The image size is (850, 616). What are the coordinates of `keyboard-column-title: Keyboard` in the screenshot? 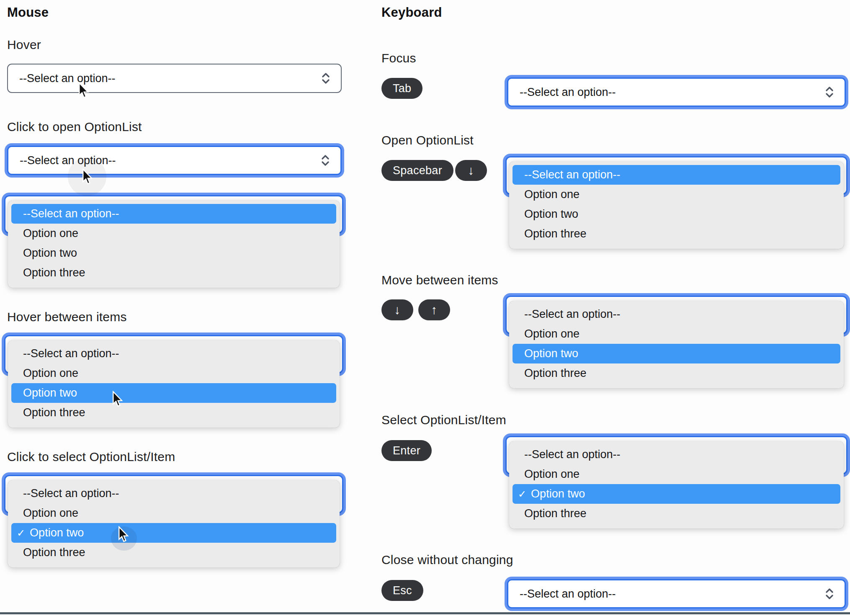 It's located at (412, 13).